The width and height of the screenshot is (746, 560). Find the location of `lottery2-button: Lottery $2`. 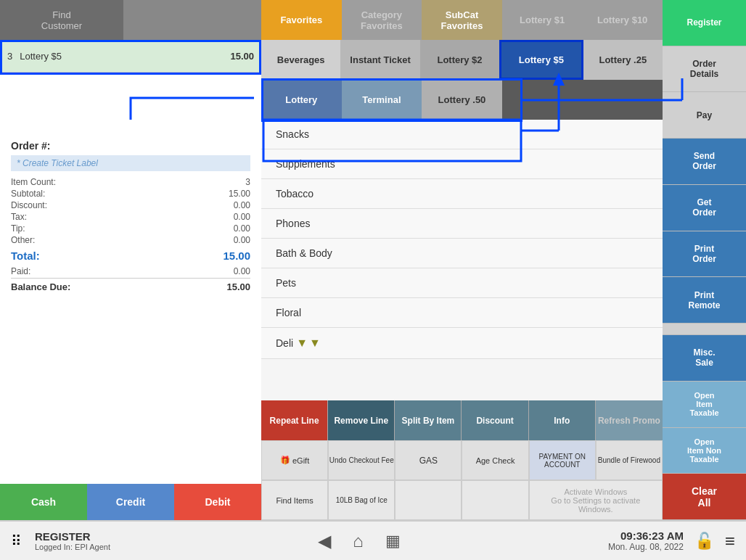

lottery2-button: Lottery $2 is located at coordinates (460, 59).